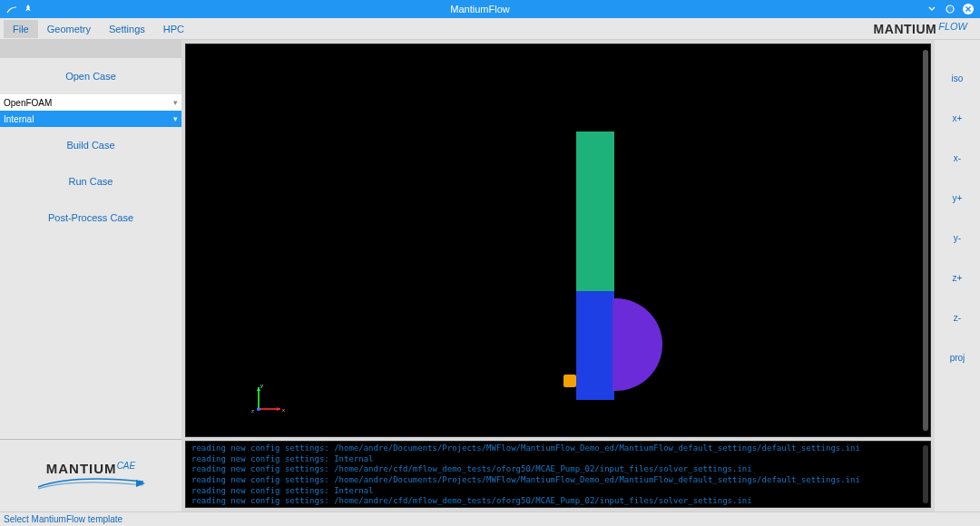  What do you see at coordinates (957, 118) in the screenshot?
I see `view-xplus-button: x+` at bounding box center [957, 118].